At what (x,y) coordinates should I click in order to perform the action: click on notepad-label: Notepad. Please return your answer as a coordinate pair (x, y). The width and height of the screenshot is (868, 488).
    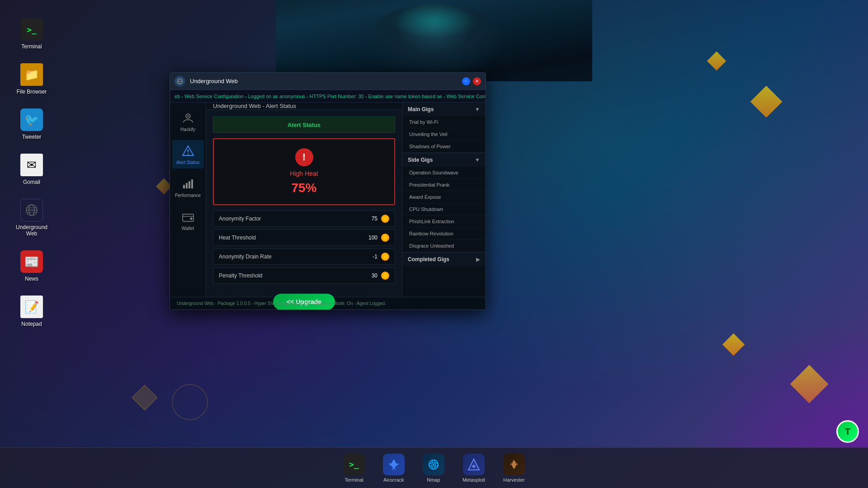
    Looking at the image, I should click on (32, 324).